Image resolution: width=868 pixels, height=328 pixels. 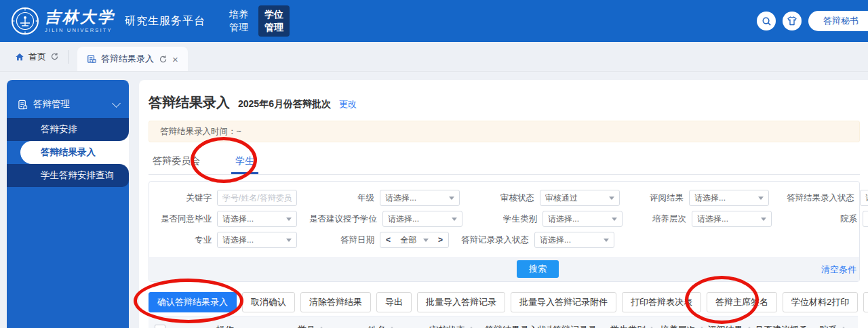 What do you see at coordinates (37, 57) in the screenshot?
I see `home-tab: 首页` at bounding box center [37, 57].